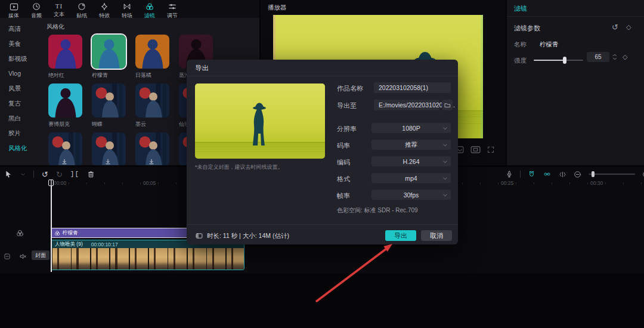 This screenshot has width=644, height=328. What do you see at coordinates (575, 82) in the screenshot?
I see `filter-settings-panel: 滤镜 滤镜参数 ↺ ◇ 名称 柠檬青 强度 65 ◇` at bounding box center [575, 82].